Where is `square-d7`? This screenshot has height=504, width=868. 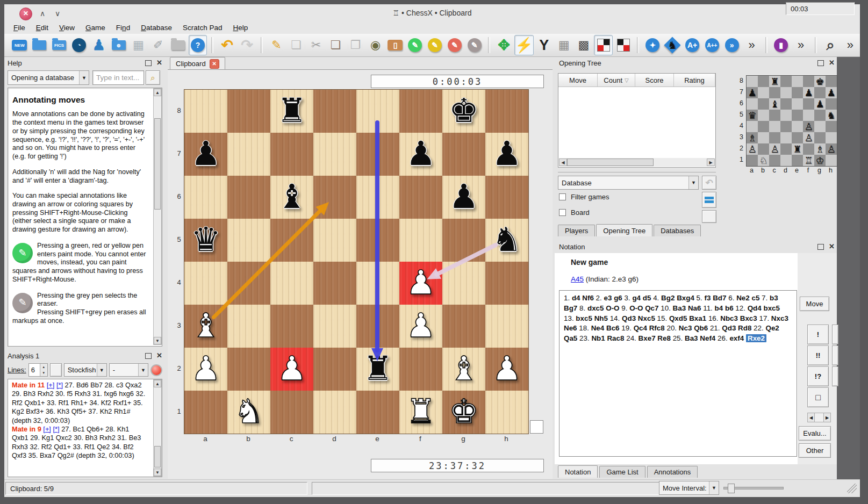 square-d7 is located at coordinates (335, 154).